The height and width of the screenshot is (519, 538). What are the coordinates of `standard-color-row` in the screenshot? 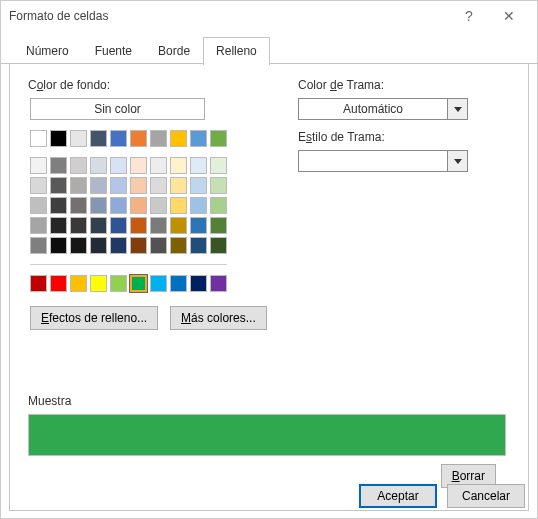 It's located at (149, 284).